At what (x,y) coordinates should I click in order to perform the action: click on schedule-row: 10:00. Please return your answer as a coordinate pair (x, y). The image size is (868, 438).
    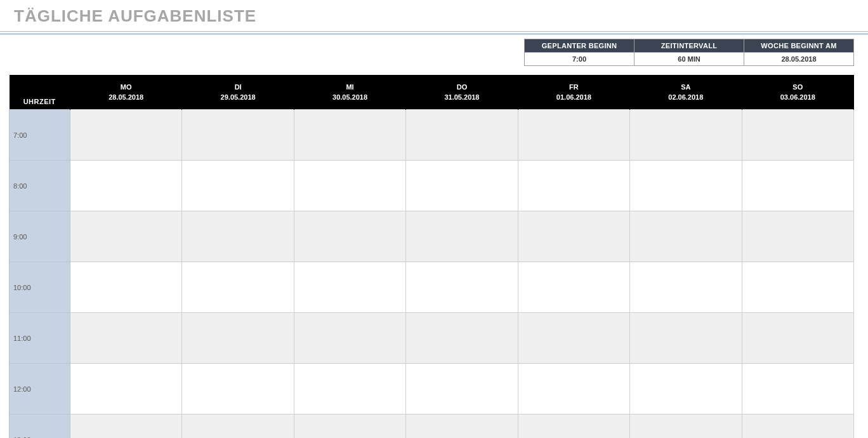
    Looking at the image, I should click on (431, 288).